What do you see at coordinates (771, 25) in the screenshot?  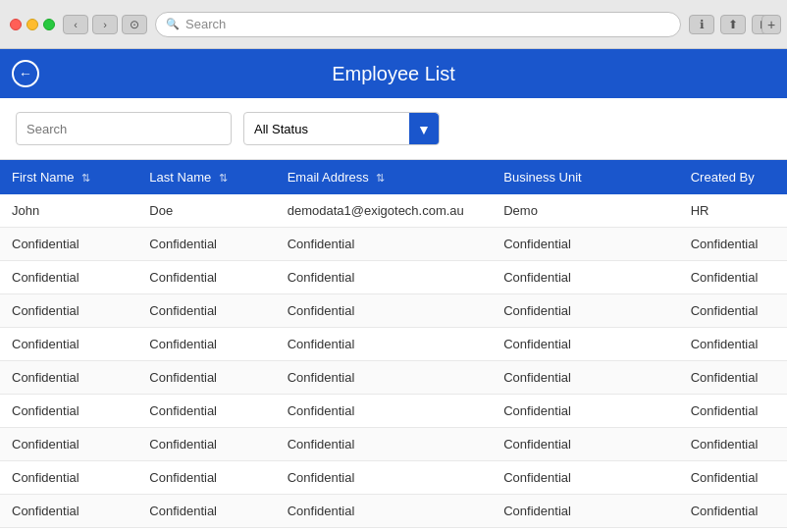 I see `new-tab-button: +` at bounding box center [771, 25].